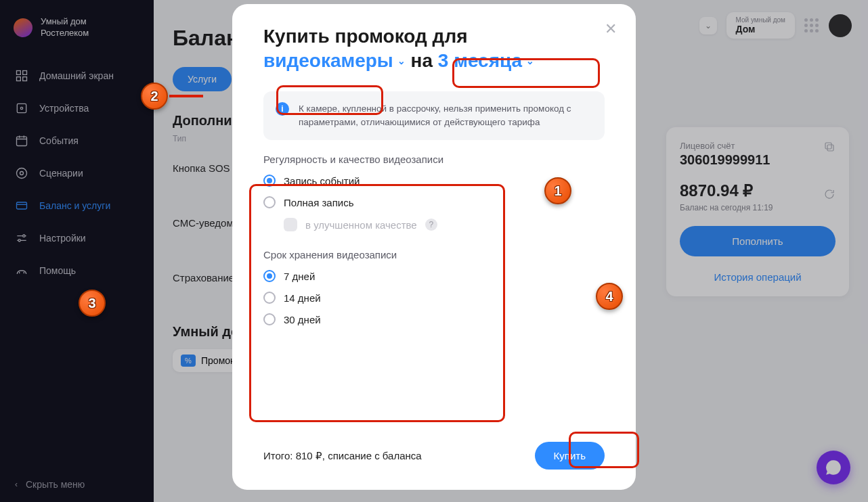 Image resolution: width=868 pixels, height=502 pixels. I want to click on radio-7days: 7 дней, so click(434, 276).